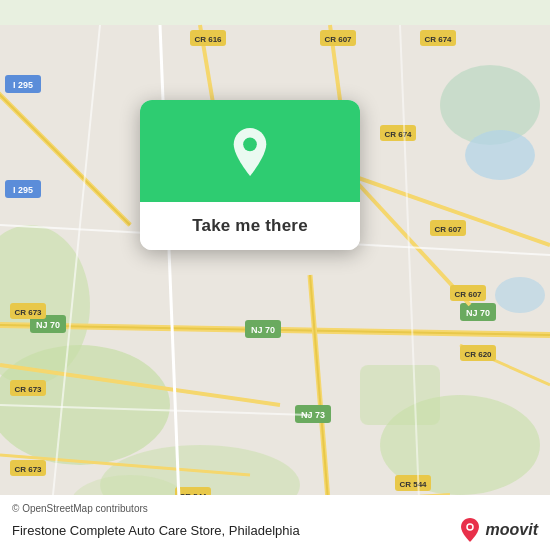 The height and width of the screenshot is (550, 550). Describe the element at coordinates (156, 530) in the screenshot. I see `location-name: Firestone Complete Auto Care Store, Phil…` at that location.